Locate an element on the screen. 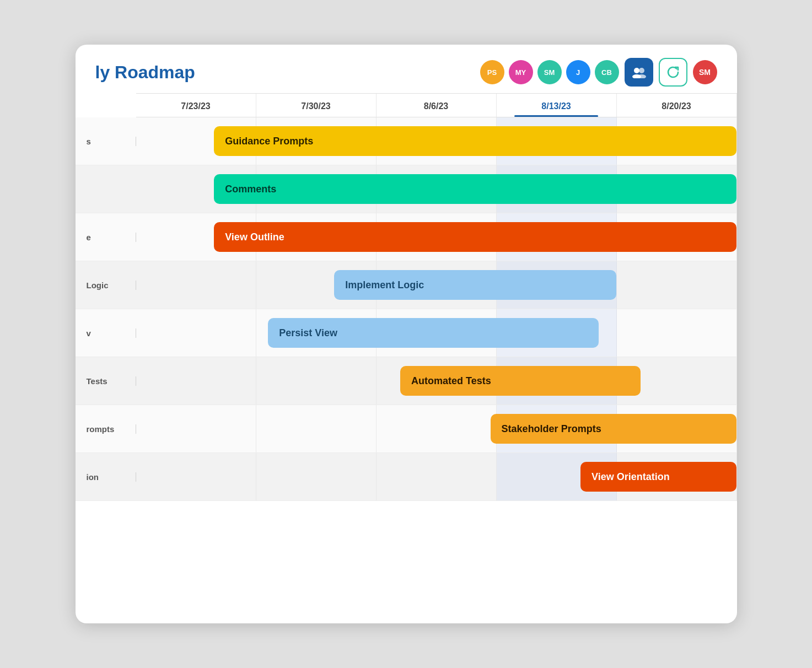  row-content-1: Comments is located at coordinates (437, 189).